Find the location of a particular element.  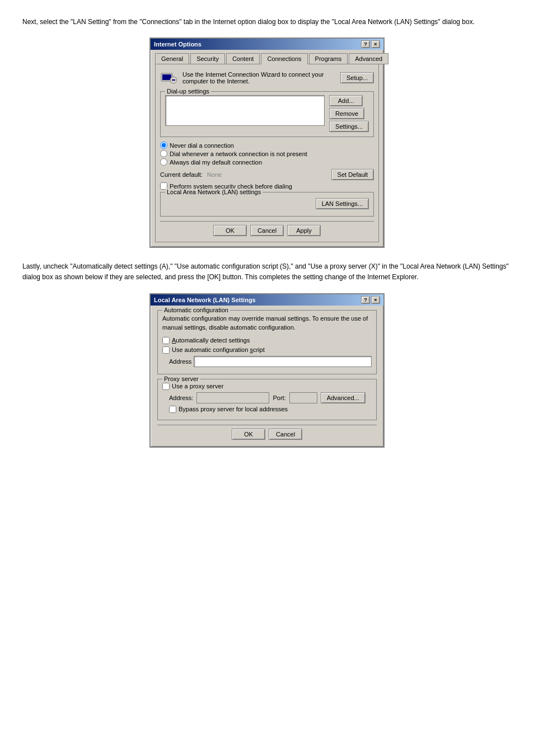

auto-config-script-label: Use automatic configuration script is located at coordinates (218, 350).